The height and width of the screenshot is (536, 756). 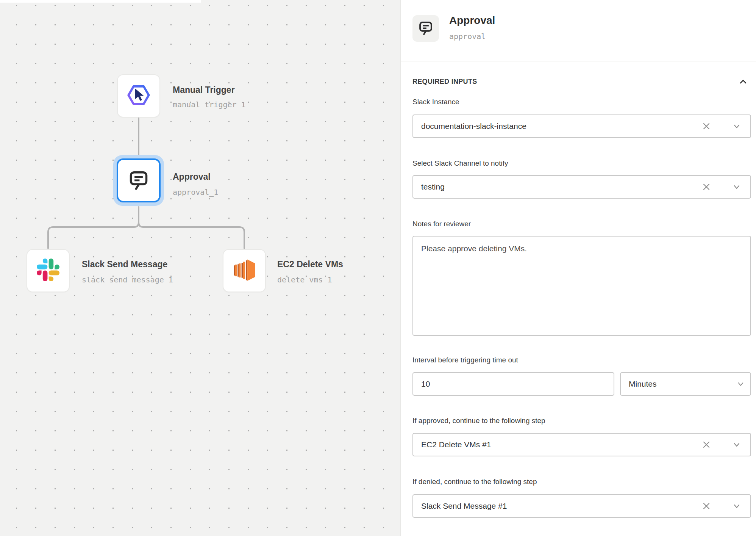 What do you see at coordinates (442, 224) in the screenshot?
I see `field-label: Notes for reviewer` at bounding box center [442, 224].